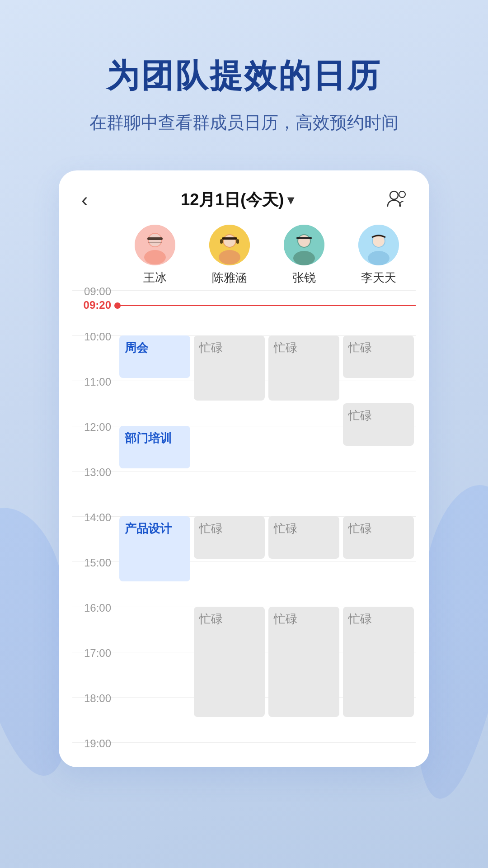  I want to click on back-button: ‹, so click(85, 200).